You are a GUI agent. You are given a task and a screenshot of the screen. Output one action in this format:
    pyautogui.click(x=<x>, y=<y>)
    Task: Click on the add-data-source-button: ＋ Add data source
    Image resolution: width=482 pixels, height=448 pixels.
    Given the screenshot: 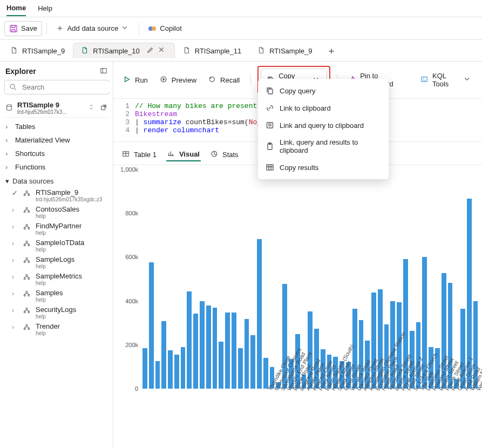 What is the action you would take?
    pyautogui.click(x=93, y=29)
    